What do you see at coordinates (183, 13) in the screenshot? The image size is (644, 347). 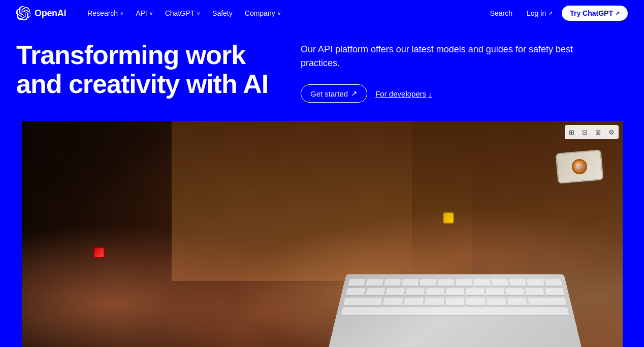 I see `nav-chatgpt: ChatGPT ∨` at bounding box center [183, 13].